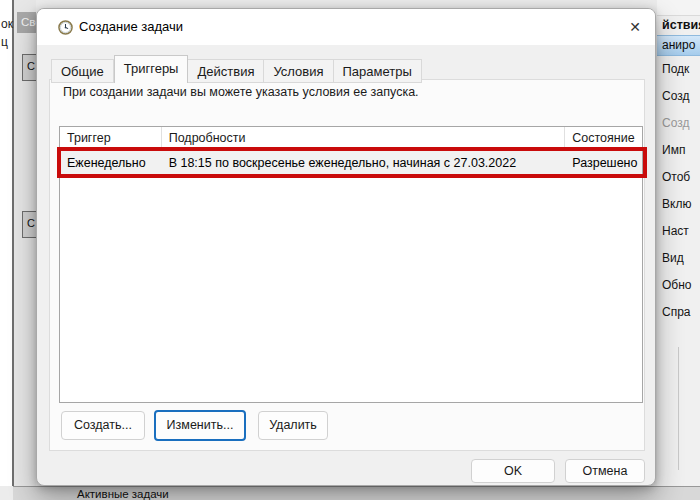  I want to click on dialog-title: Создание задачи, so click(131, 26).